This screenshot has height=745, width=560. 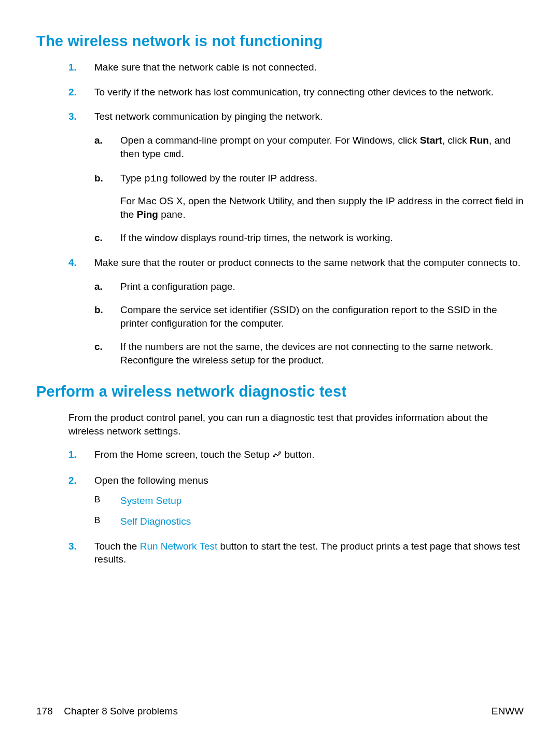 I want to click on list-text: Make sure that the router or product con…, so click(x=307, y=262).